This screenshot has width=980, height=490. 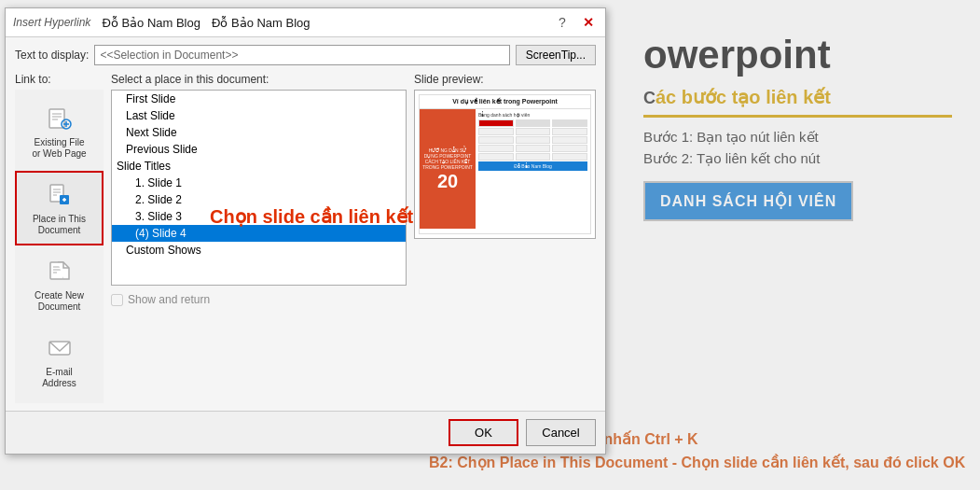 I want to click on dialog-link-sidebar: Existing Fileor Web Page, so click(x=60, y=246).